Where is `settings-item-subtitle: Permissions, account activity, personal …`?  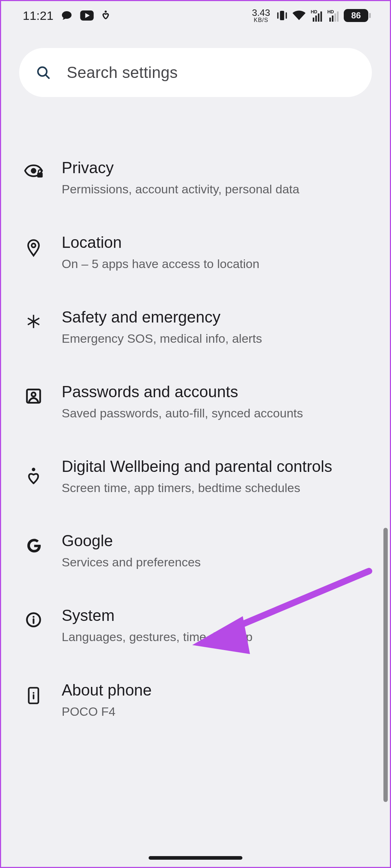 settings-item-subtitle: Permissions, account activity, personal … is located at coordinates (215, 189).